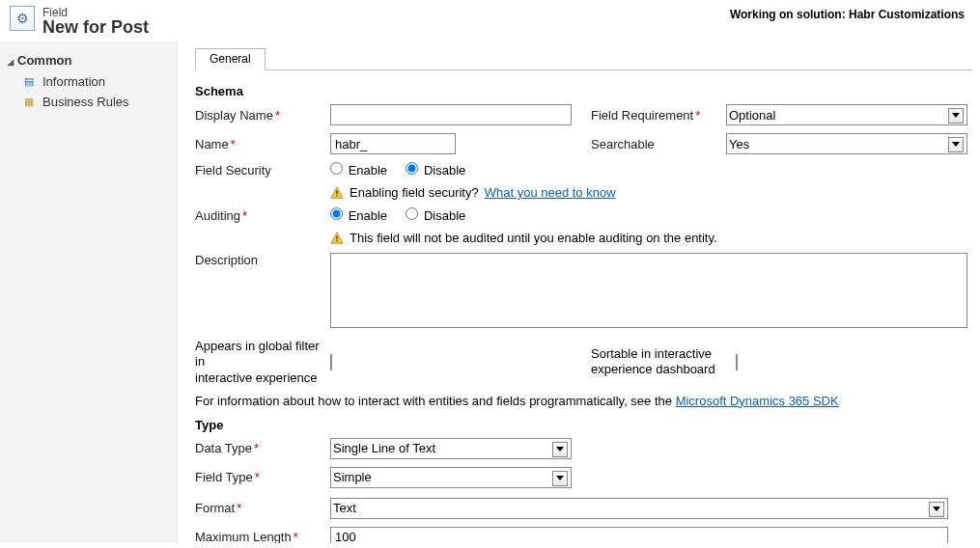 The height and width of the screenshot is (548, 980). Describe the element at coordinates (89, 102) in the screenshot. I see `sidebar-item-business-rules: ▦ Business Rules` at that location.